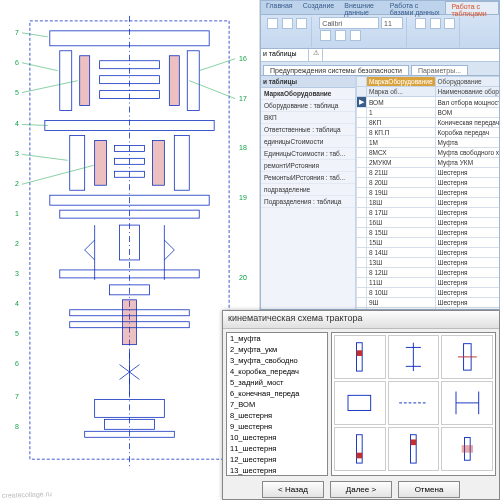 Image resolution: width=500 pixels, height=500 pixels. Describe the element at coordinates (17, 426) in the screenshot. I see `svg-text: 8` at that location.